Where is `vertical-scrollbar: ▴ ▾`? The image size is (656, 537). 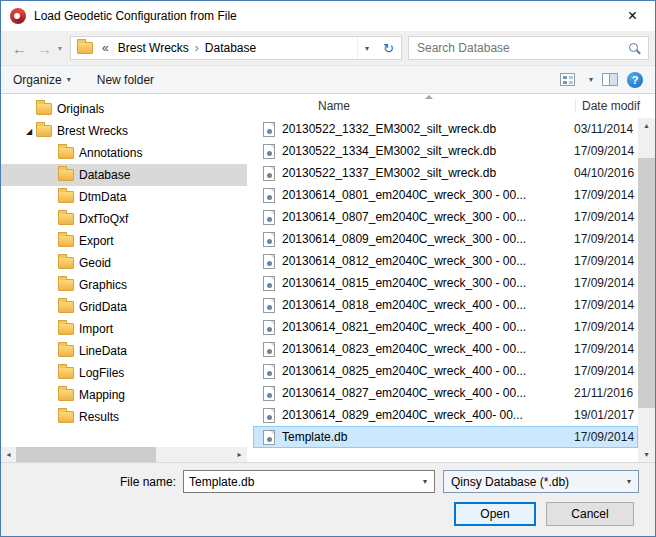 vertical-scrollbar: ▴ ▾ is located at coordinates (646, 290).